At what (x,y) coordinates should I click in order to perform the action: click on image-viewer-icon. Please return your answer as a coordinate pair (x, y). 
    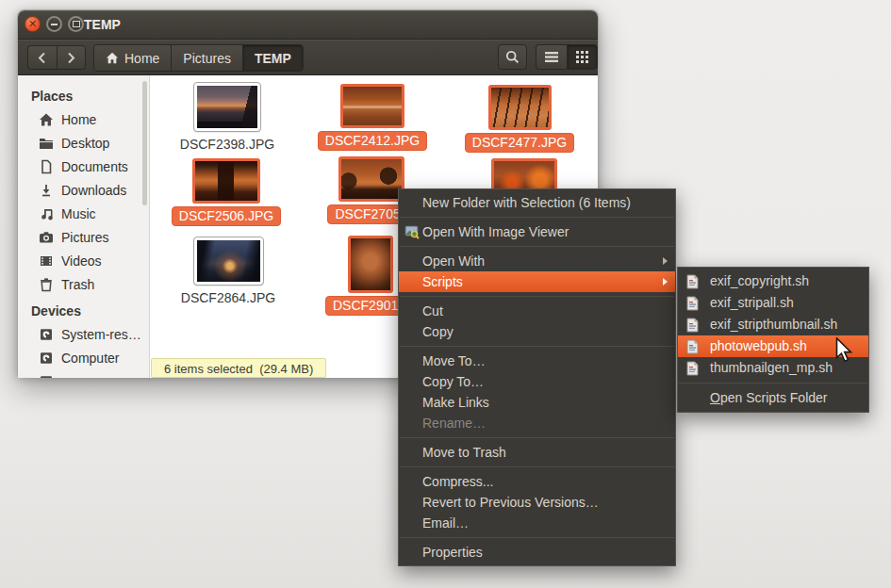
    Looking at the image, I should click on (412, 232).